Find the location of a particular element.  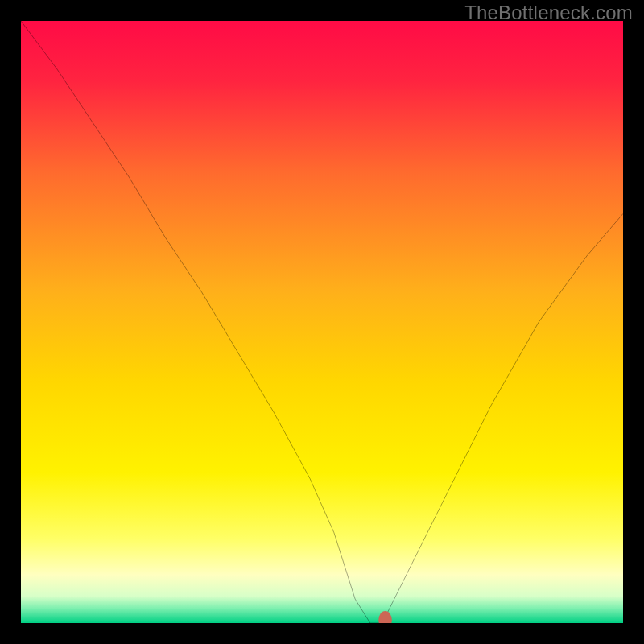

watermark-text: TheBottleneck.com is located at coordinates (549, 13).